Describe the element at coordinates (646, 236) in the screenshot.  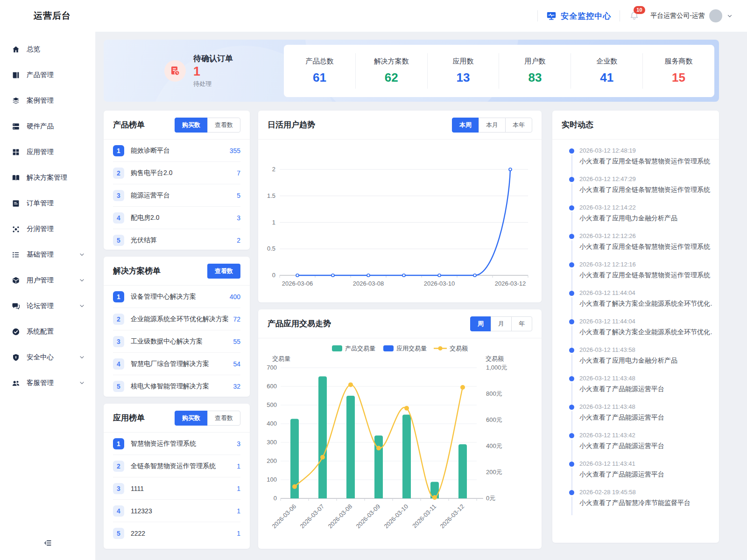
I see `activity-time: 2026-03-12 12:12:26` at that location.